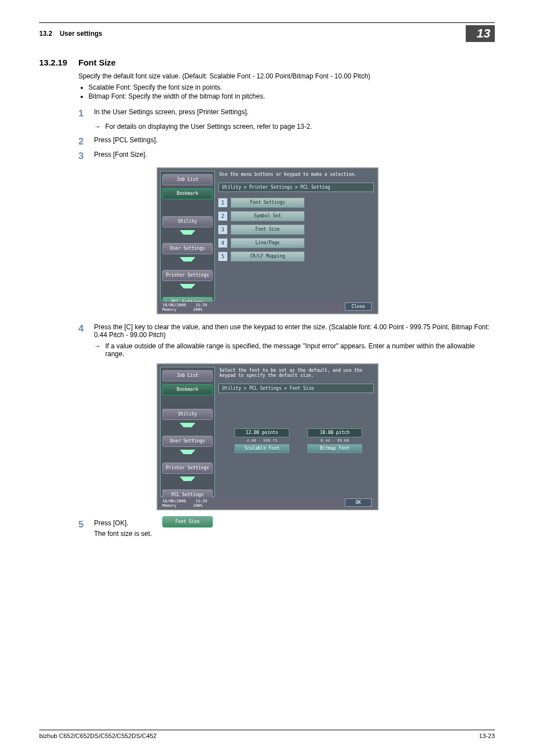 Image resolution: width=534 pixels, height=756 pixels. What do you see at coordinates (294, 331) in the screenshot?
I see `step-4-text: Press the [C] key to clear the value, an…` at bounding box center [294, 331].